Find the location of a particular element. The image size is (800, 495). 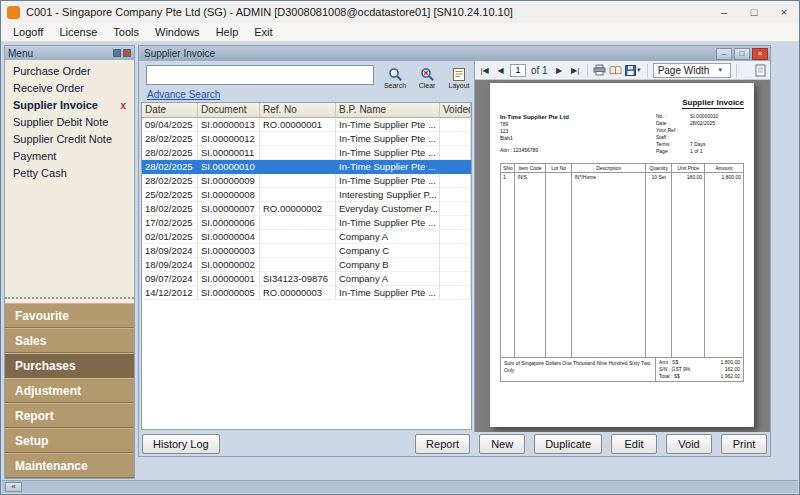

page-number-input is located at coordinates (518, 70).